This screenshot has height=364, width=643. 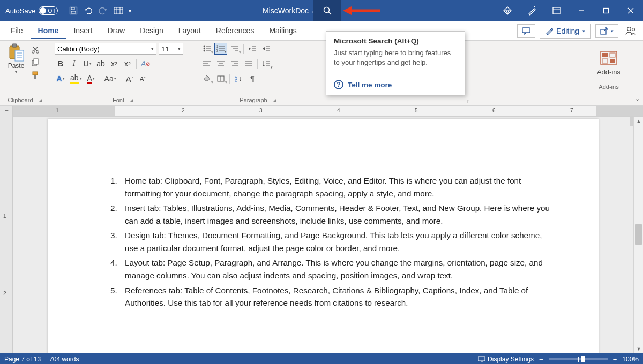 What do you see at coordinates (395, 63) in the screenshot?
I see `search-tooltip: Microsoft Search (Alt+Q) Just start typi…` at bounding box center [395, 63].